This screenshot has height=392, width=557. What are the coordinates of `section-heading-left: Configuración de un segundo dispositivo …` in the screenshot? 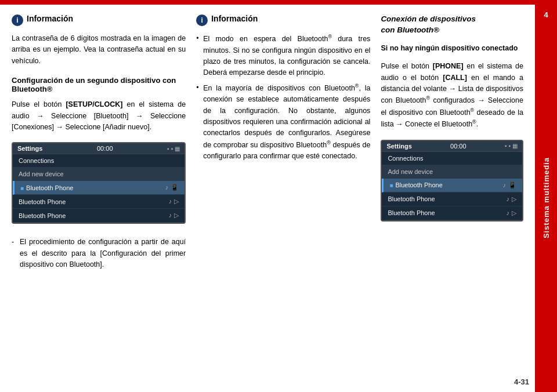 It's located at (99, 85).